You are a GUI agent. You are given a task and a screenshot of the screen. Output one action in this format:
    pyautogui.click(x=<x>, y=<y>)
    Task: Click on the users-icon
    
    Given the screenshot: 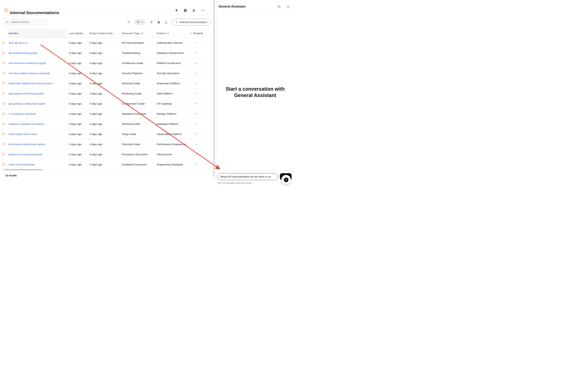 What is the action you would take?
    pyautogui.click(x=194, y=10)
    